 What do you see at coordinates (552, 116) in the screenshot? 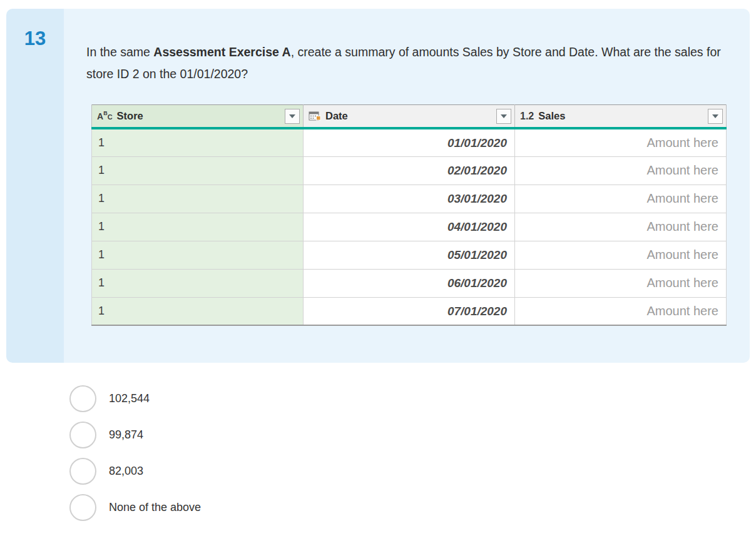
I see `column-label-sales: Sales` at bounding box center [552, 116].